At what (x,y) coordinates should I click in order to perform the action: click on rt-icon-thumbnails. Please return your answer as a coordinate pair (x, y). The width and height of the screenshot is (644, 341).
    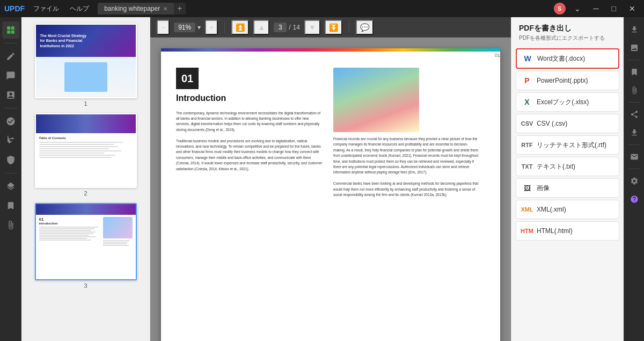
    Looking at the image, I should click on (634, 48).